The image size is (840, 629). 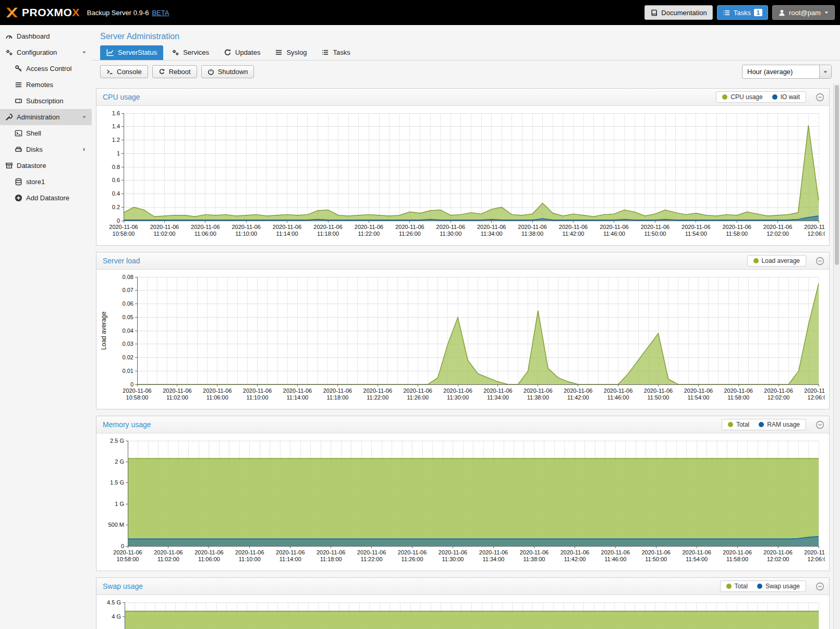 What do you see at coordinates (781, 72) in the screenshot?
I see `timeframe-value: Hour (average)` at bounding box center [781, 72].